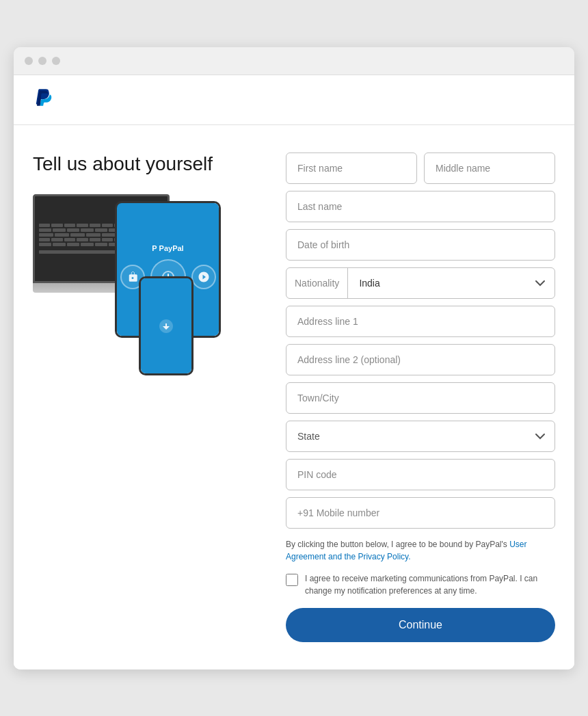 The width and height of the screenshot is (588, 716). I want to click on dob-input, so click(420, 245).